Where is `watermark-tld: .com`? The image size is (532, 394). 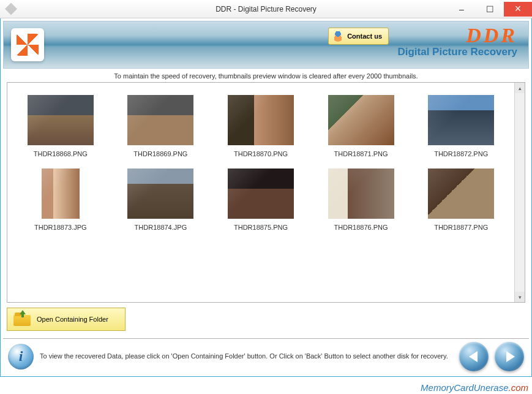 watermark-tld: .com is located at coordinates (518, 387).